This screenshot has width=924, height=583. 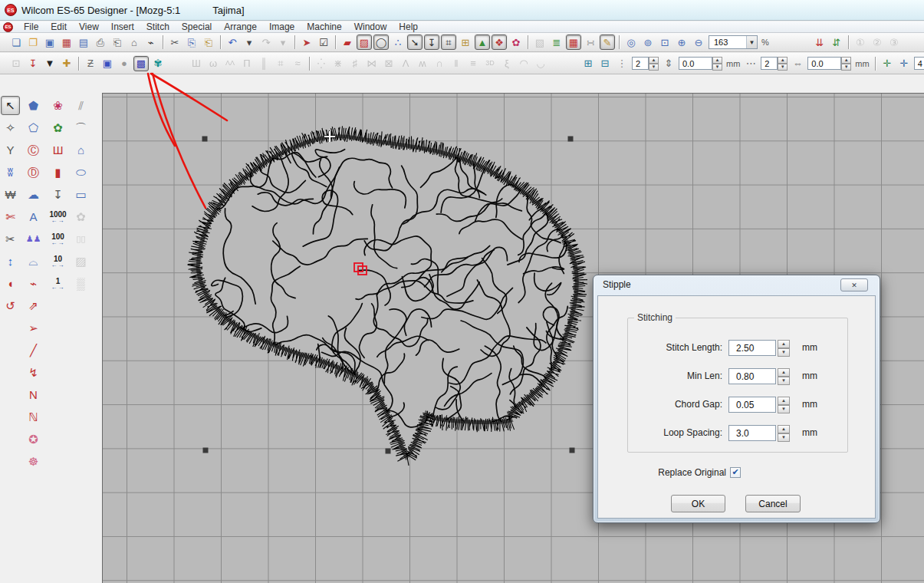 I want to click on zoom-in-icon: ⊕, so click(x=682, y=42).